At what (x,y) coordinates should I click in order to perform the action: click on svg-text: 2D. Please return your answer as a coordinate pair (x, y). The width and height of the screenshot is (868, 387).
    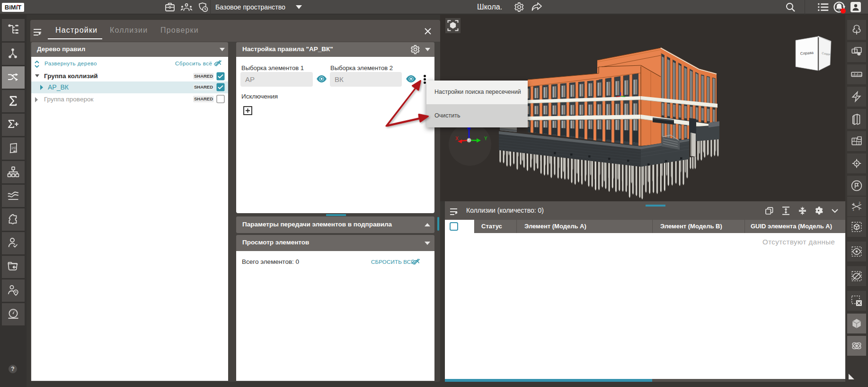
    Looking at the image, I should click on (14, 148).